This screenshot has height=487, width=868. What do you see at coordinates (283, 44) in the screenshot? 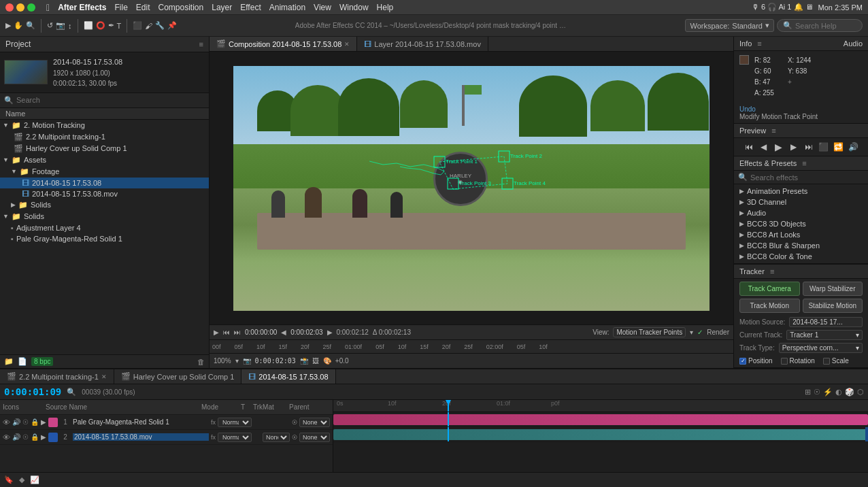
I see `comp-tab-main: 🎬 Composition 2014-08-15 17.53.08 ✕` at bounding box center [283, 44].